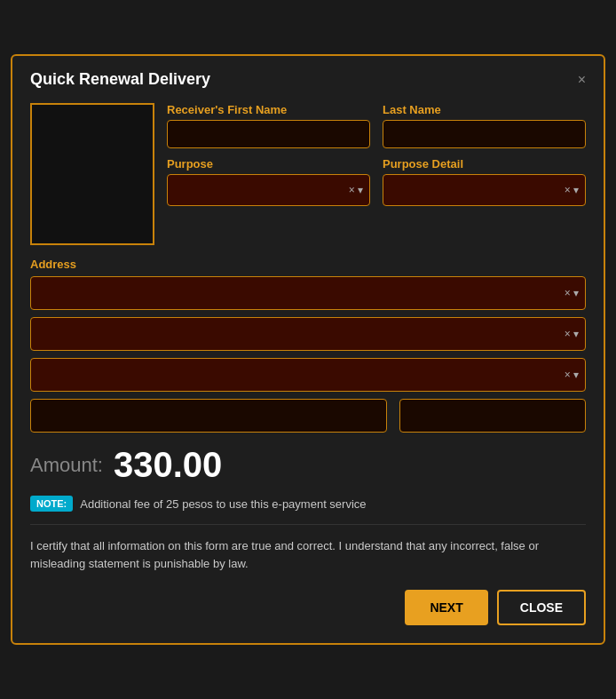 This screenshot has height=699, width=616. I want to click on certify-text: I certify that all information on this f…, so click(308, 554).